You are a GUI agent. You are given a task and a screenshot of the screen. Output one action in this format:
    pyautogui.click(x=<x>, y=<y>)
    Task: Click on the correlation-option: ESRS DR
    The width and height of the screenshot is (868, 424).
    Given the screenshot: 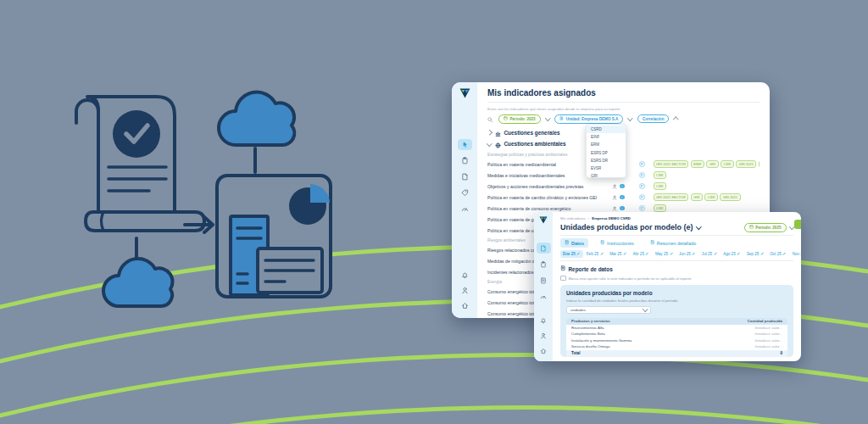 What is the action you would take?
    pyautogui.click(x=606, y=161)
    